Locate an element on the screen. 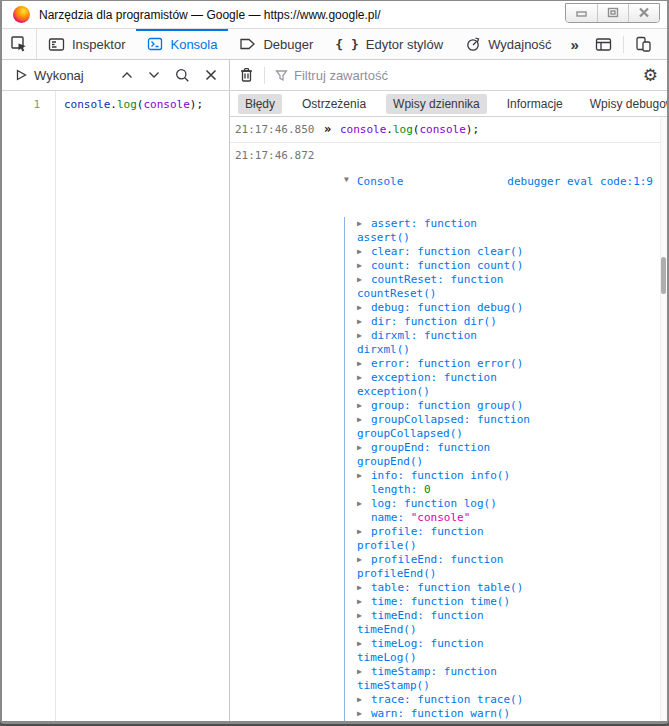 The image size is (669, 726). next-expression-icon is located at coordinates (154, 75).